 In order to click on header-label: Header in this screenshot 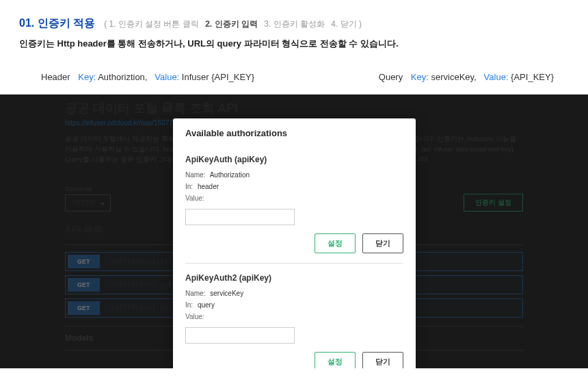, I will do `click(56, 77)`.